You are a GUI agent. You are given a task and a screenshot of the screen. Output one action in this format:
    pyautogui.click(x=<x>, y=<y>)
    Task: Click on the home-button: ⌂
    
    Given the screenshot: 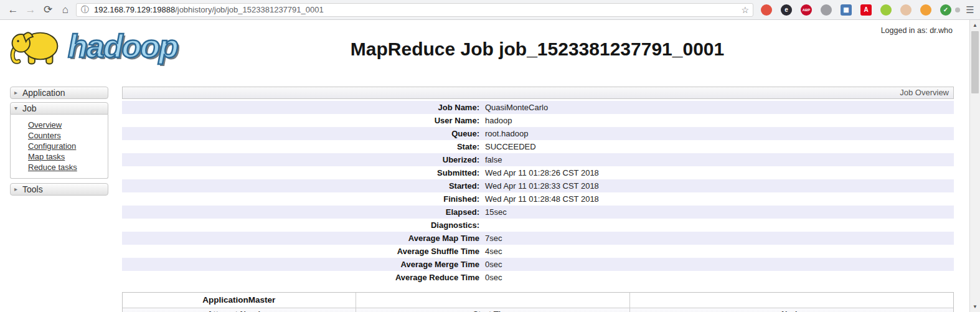 What is the action you would take?
    pyautogui.click(x=65, y=10)
    